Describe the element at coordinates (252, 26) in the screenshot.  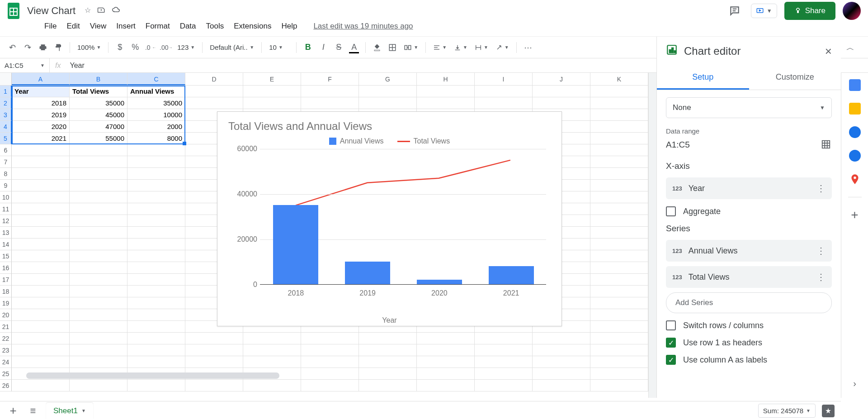
I see `menu-extensions: Extensions` at that location.